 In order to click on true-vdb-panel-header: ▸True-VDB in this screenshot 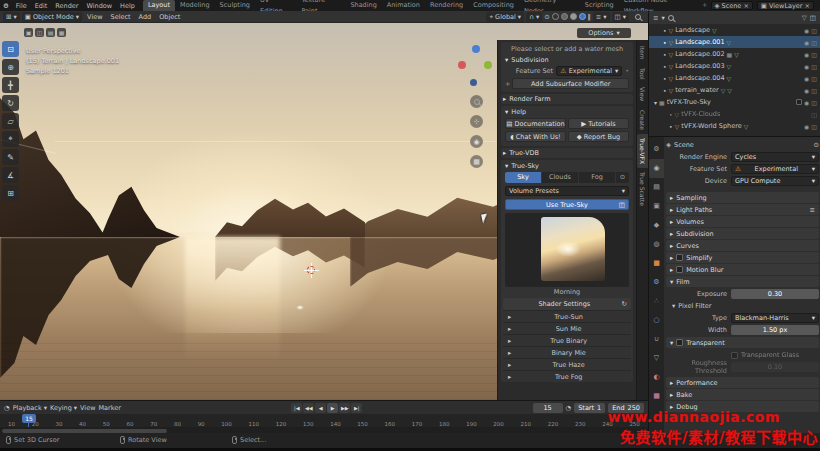, I will do `click(567, 153)`.